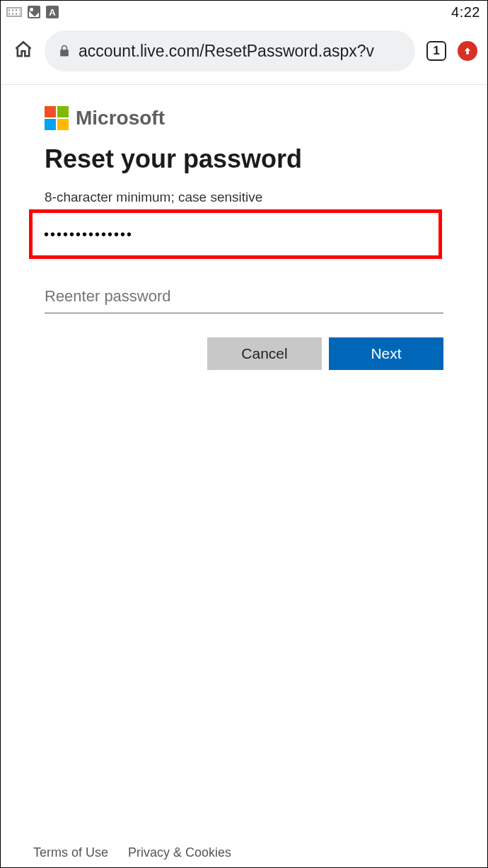  Describe the element at coordinates (120, 118) in the screenshot. I see `brand-text: Microsoft` at that location.